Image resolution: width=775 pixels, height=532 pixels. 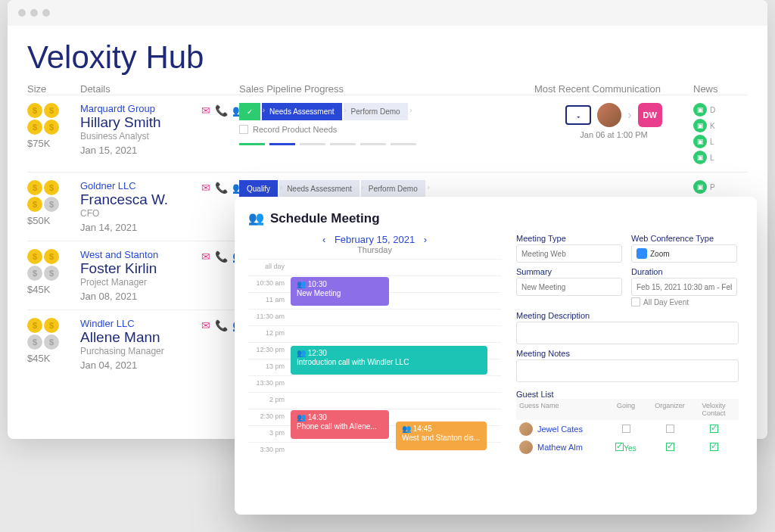 What do you see at coordinates (569, 254) in the screenshot?
I see `meeting-type-input` at bounding box center [569, 254].